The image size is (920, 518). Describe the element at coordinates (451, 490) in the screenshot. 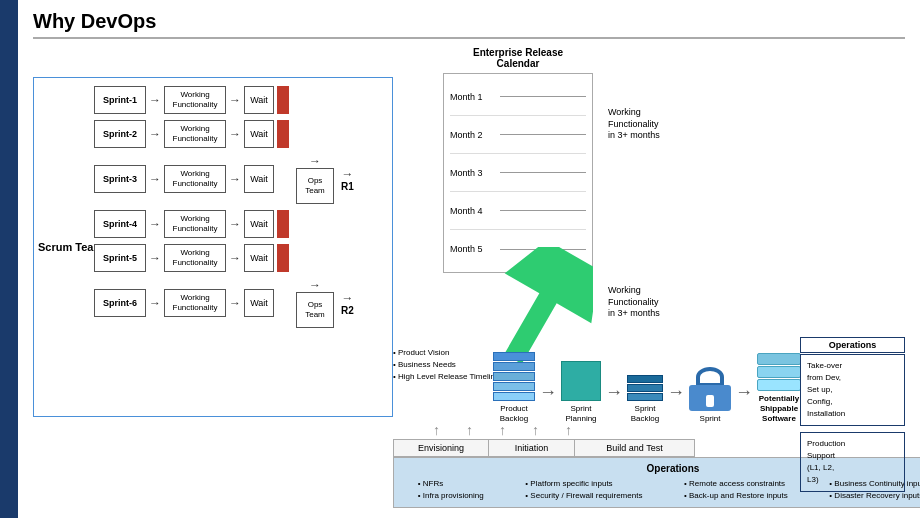

I see `ops-col-1: • NFRs • Infra provisioning` at that location.